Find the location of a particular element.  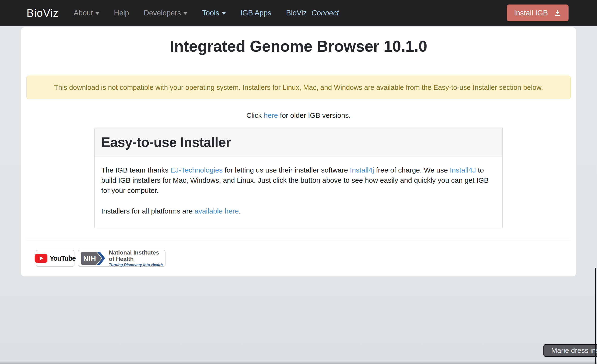

nih-emblem-icon: NIH is located at coordinates (94, 258).